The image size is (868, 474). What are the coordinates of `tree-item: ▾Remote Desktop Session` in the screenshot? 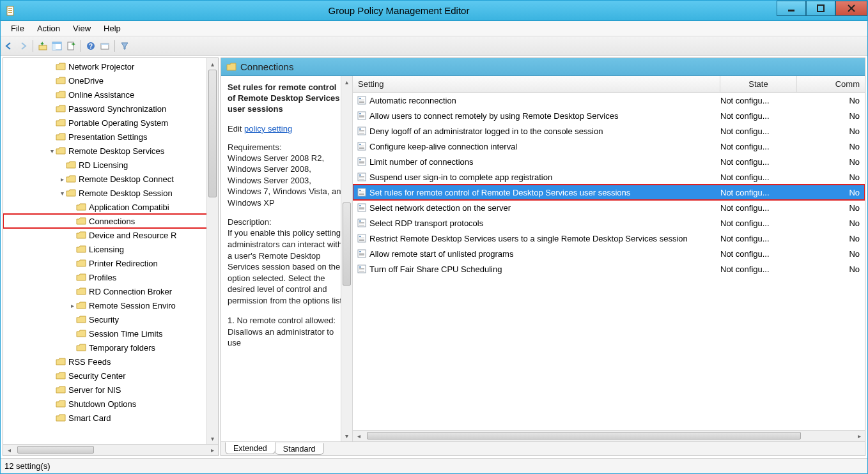 It's located at (111, 193).